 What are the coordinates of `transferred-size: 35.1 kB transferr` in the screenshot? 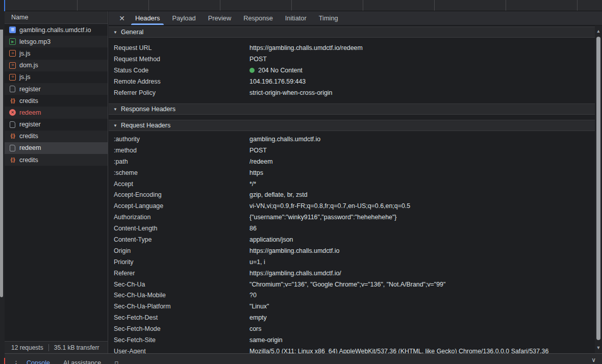 It's located at (77, 348).